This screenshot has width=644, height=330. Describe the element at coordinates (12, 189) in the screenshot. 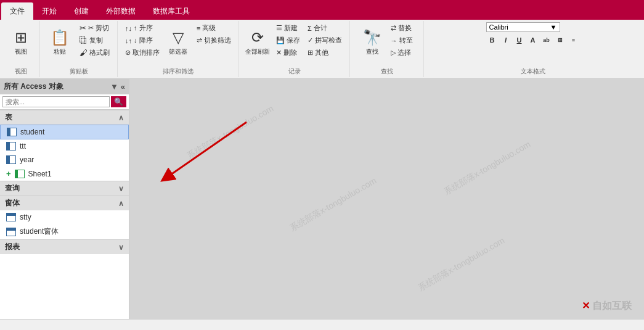

I see `queries-section-label: 查询` at that location.